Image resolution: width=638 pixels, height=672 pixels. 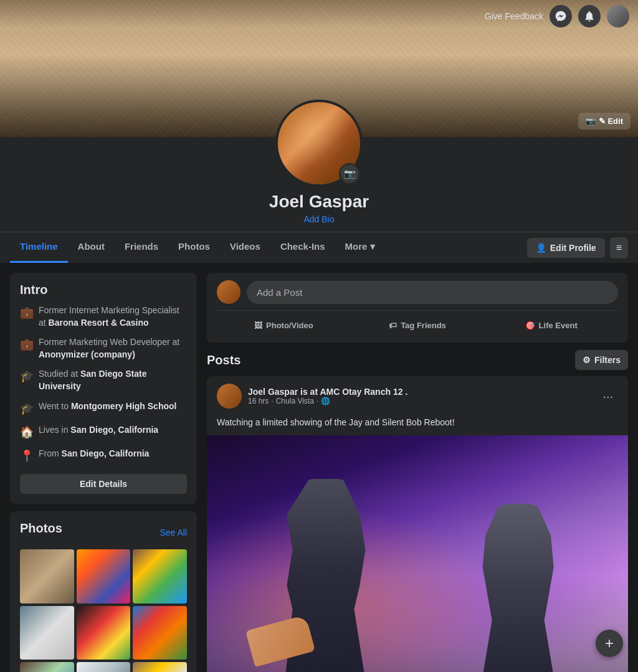 What do you see at coordinates (611, 121) in the screenshot?
I see `cover-edit-label: ✎ Edit` at bounding box center [611, 121].